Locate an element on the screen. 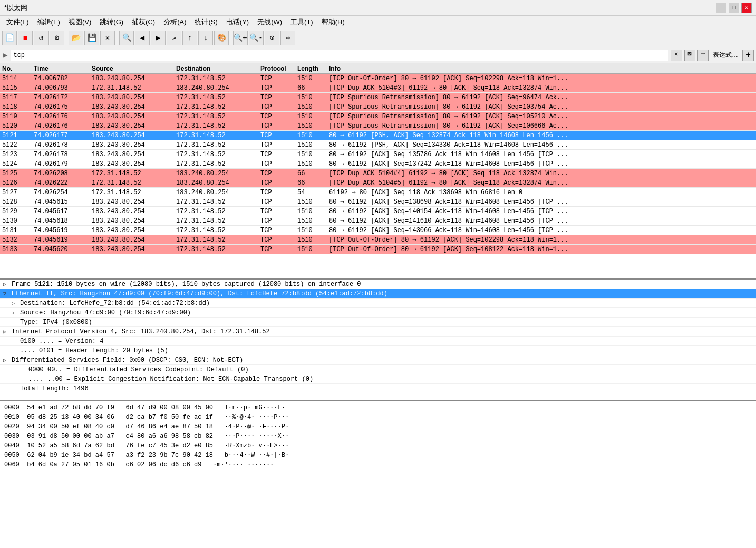 Image resolution: width=756 pixels, height=548 pixels. packet-cell: 74.026208 is located at coordinates (61, 174).